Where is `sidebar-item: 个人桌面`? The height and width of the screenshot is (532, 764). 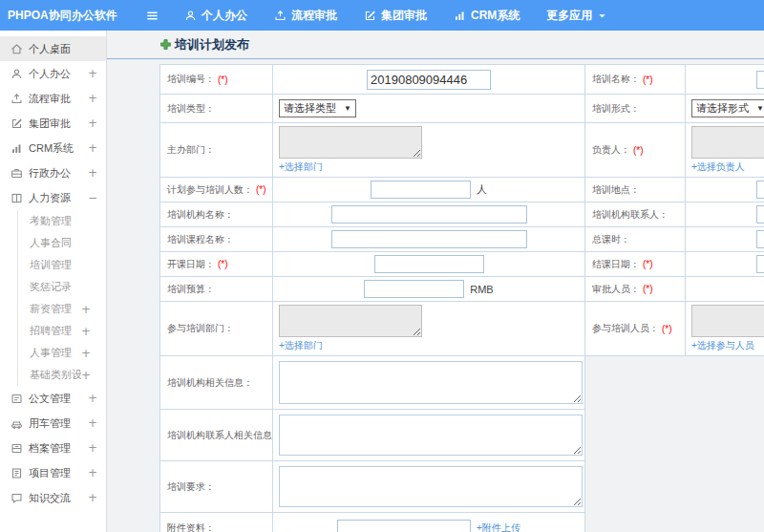 sidebar-item: 个人桌面 is located at coordinates (53, 49).